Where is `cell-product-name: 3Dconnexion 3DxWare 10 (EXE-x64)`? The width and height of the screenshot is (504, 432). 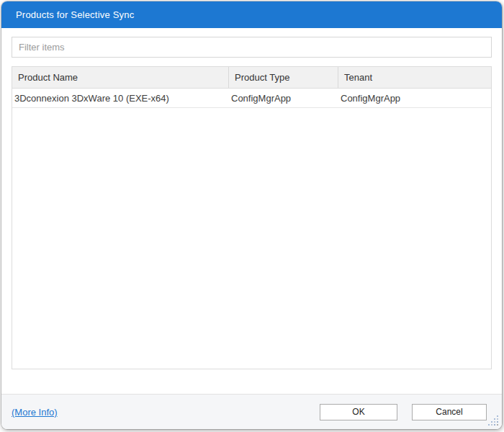
cell-product-name: 3Dconnexion 3DxWare 10 (EXE-x64) is located at coordinates (120, 98).